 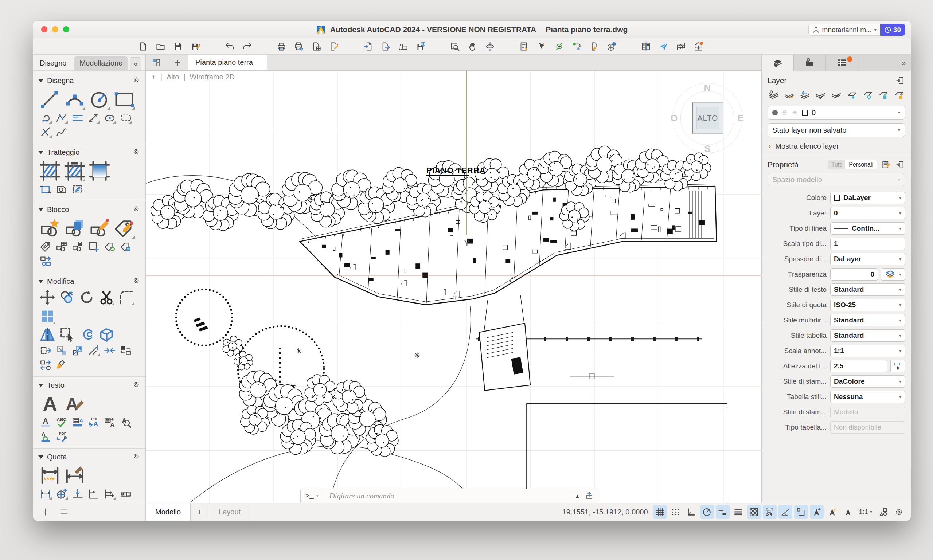 What do you see at coordinates (100, 99) in the screenshot?
I see `circle-tool` at bounding box center [100, 99].